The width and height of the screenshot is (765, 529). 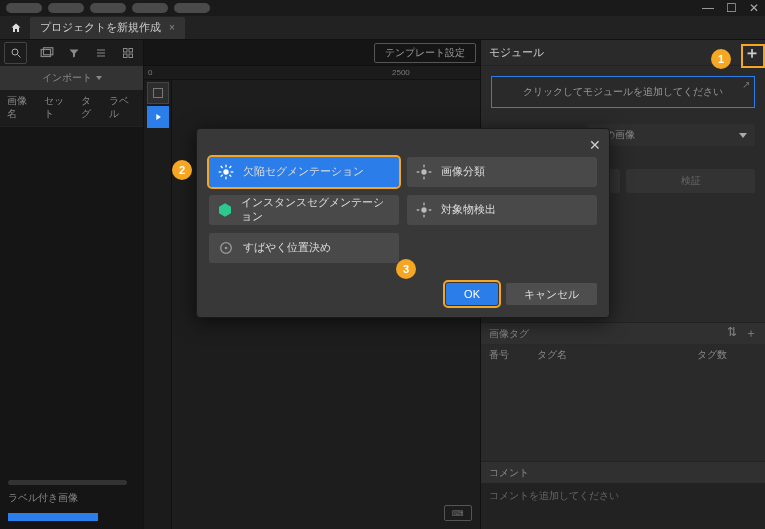 I want to click on tab-project: プロジェクトを新規作成 ×, so click(x=108, y=28).